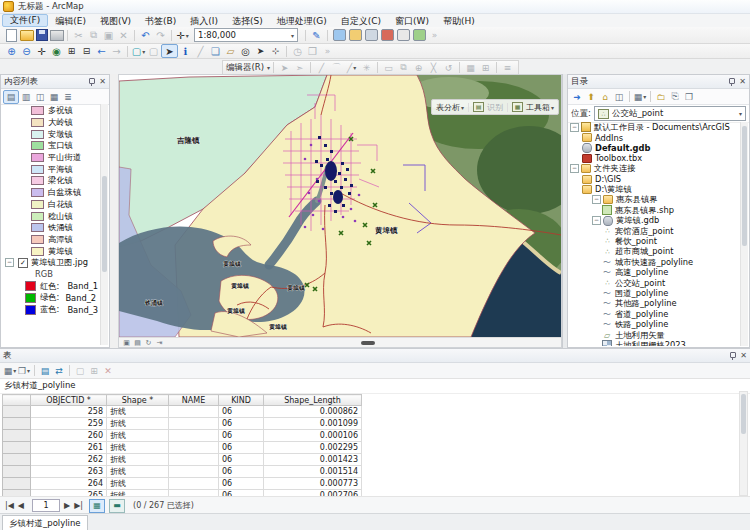 This screenshot has height=530, width=750. I want to click on legend-item: 大岭镇, so click(55, 123).